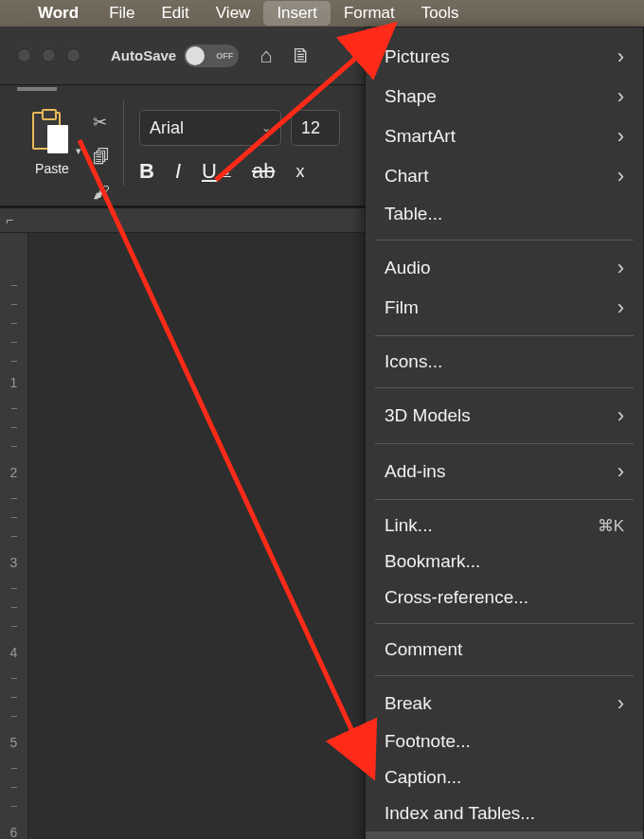 Image resolution: width=644 pixels, height=839 pixels. I want to click on bold-button: B, so click(147, 171).